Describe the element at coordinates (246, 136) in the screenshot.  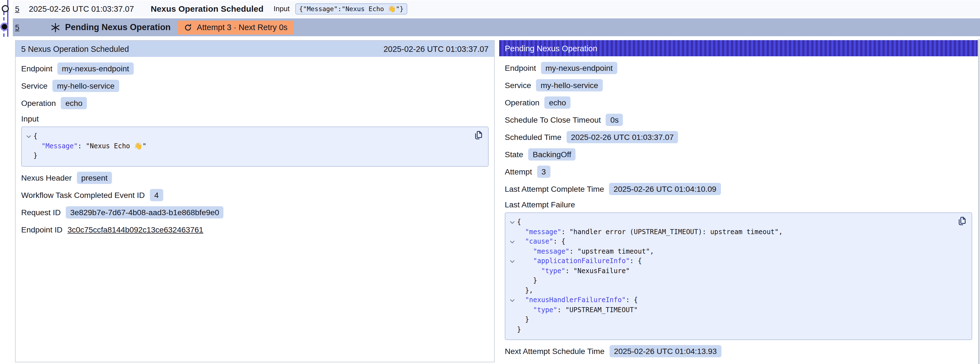
I see `code-line: {` at that location.